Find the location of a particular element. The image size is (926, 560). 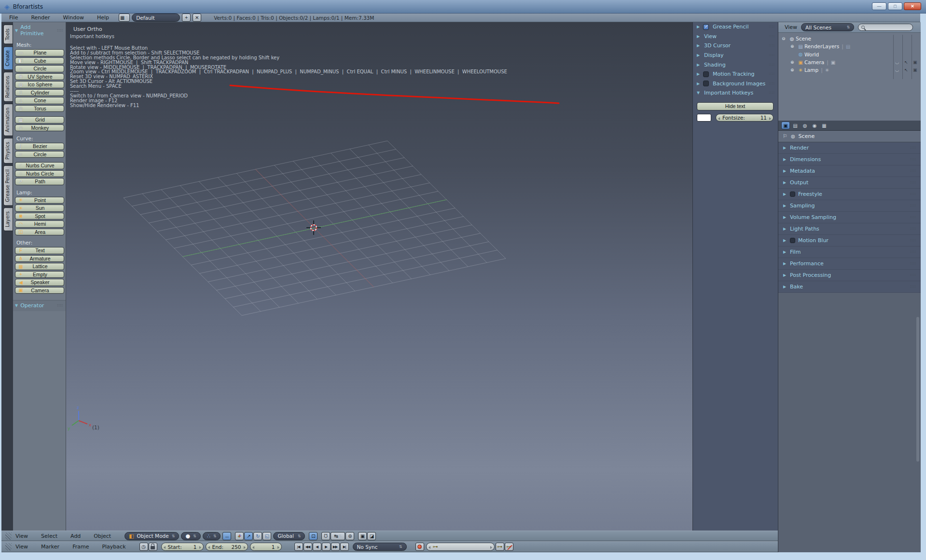

outliner-search-input is located at coordinates (886, 27).